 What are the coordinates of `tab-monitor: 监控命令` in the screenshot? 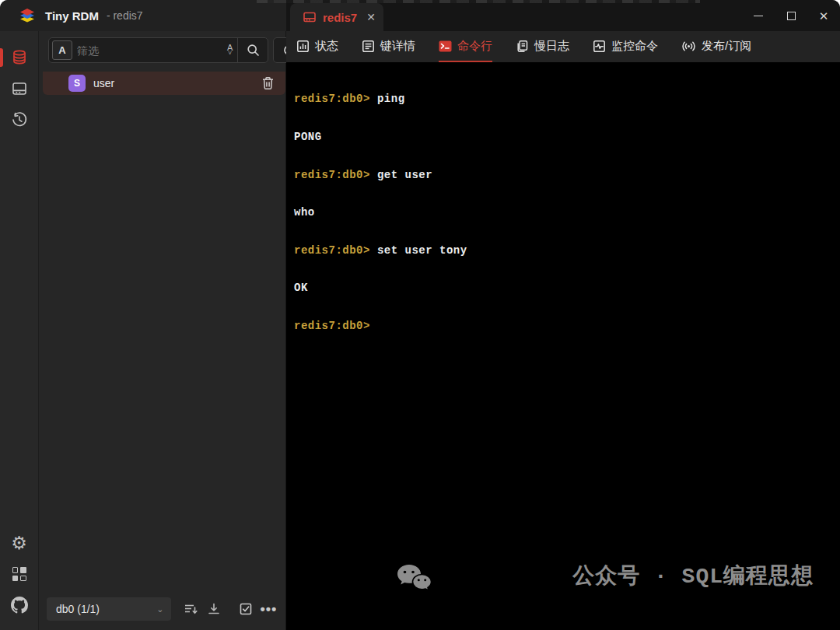 It's located at (625, 47).